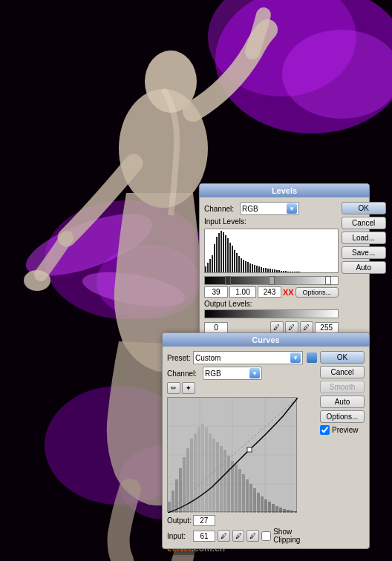 The image size is (392, 561). I want to click on ok-button-levels: OK, so click(364, 208).